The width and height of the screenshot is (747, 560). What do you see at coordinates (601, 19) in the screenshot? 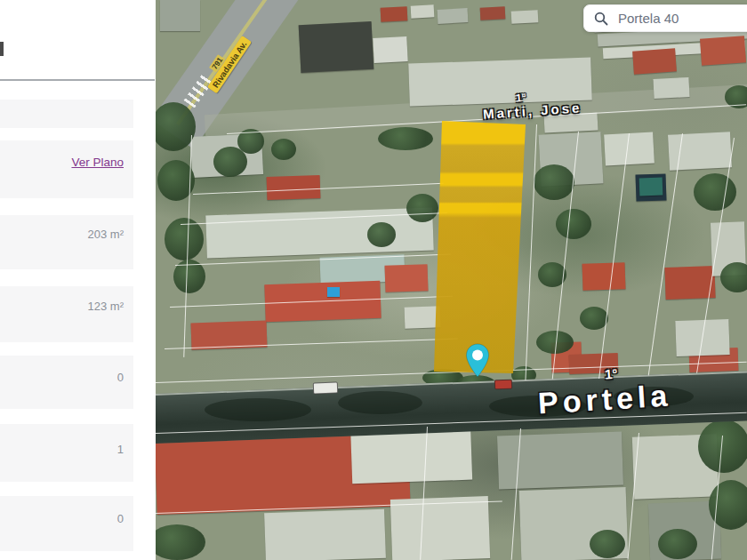
I see `search-icon` at bounding box center [601, 19].